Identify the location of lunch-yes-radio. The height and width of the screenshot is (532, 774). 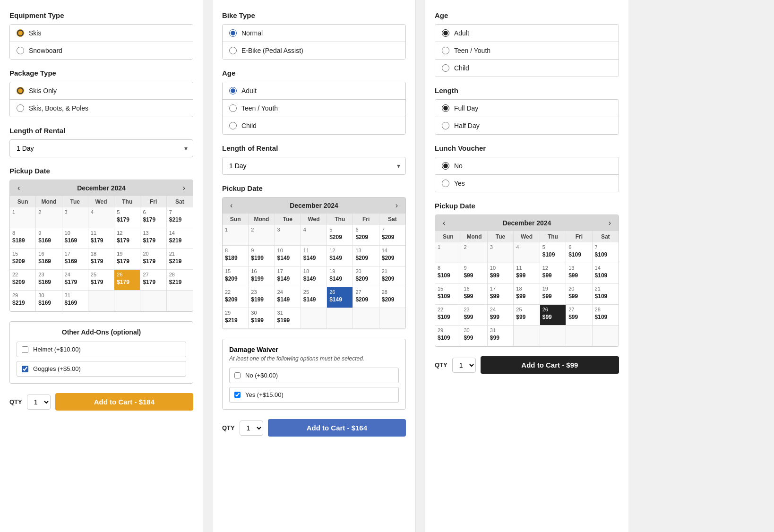
(446, 183).